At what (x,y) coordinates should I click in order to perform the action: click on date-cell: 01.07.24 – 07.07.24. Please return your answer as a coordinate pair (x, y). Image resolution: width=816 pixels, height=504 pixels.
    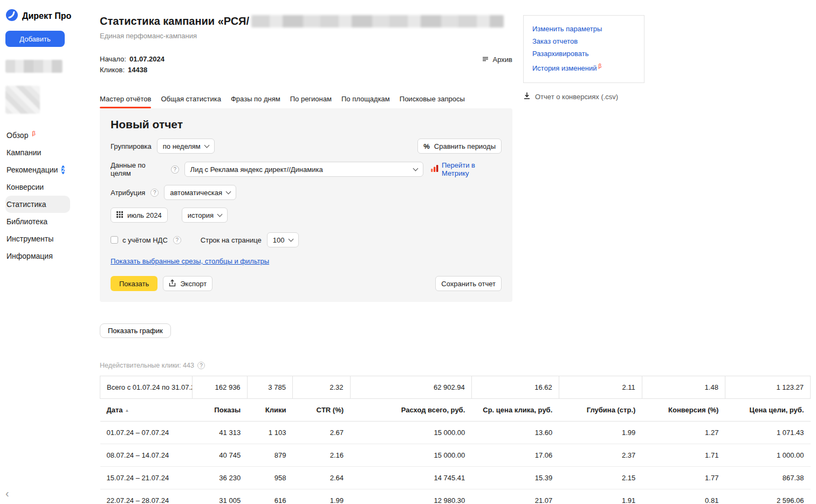
    Looking at the image, I should click on (147, 433).